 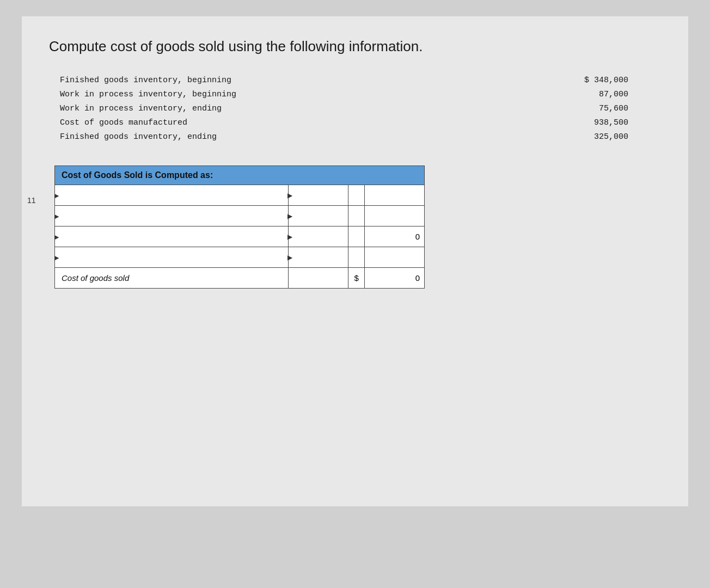 I want to click on row1-label, so click(x=172, y=195).